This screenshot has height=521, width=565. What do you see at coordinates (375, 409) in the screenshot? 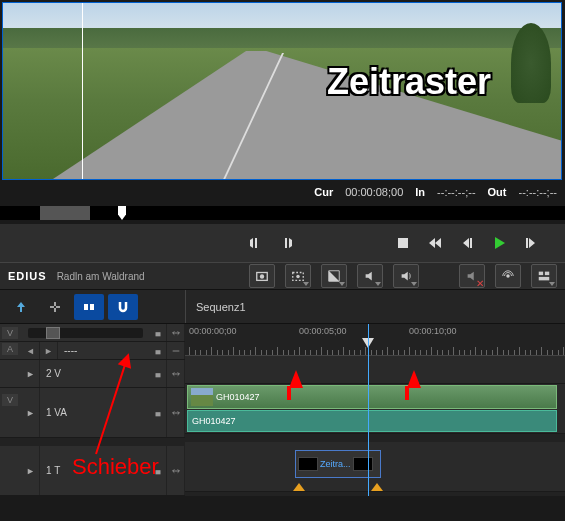
I see `track-lane-1va: GH010427 GH010427` at bounding box center [375, 409].